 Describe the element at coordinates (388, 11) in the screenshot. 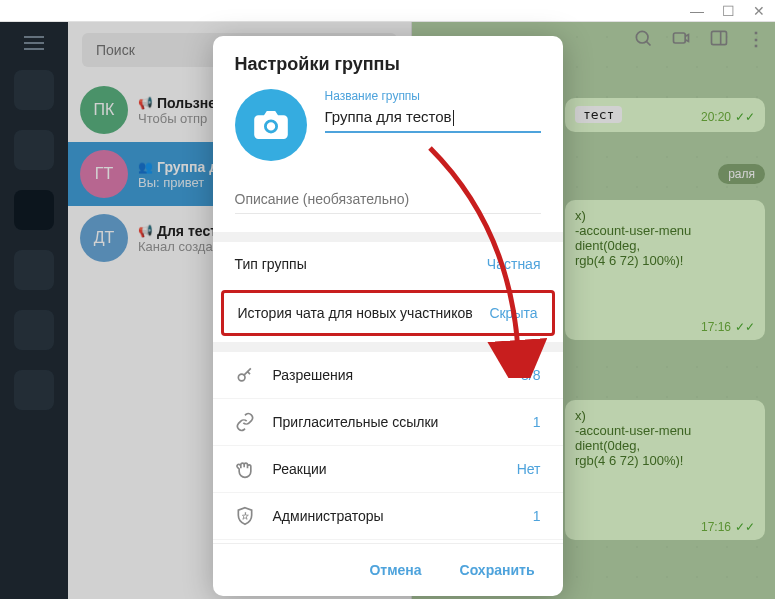

I see `window-titlebar: — ☐ ✕` at that location.